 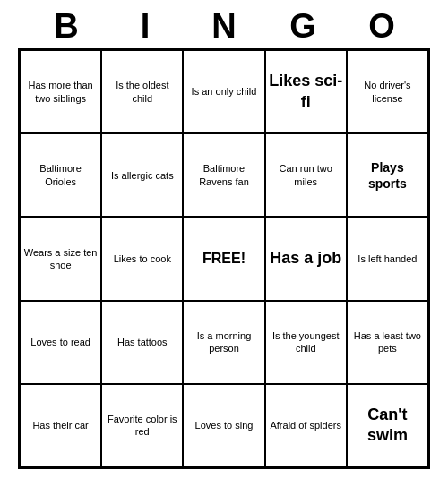 What do you see at coordinates (61, 258) in the screenshot?
I see `bingo-cell-10: Wears a size ten shoe` at bounding box center [61, 258].